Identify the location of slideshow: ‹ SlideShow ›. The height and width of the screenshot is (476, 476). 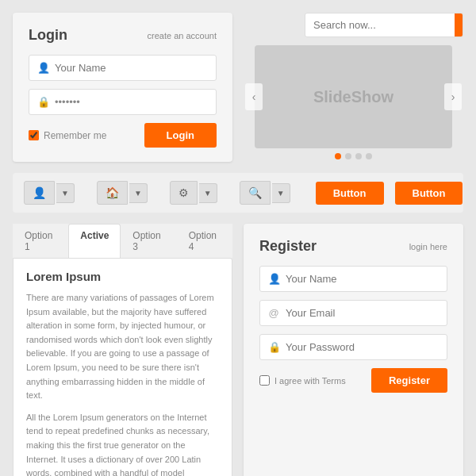
(354, 97).